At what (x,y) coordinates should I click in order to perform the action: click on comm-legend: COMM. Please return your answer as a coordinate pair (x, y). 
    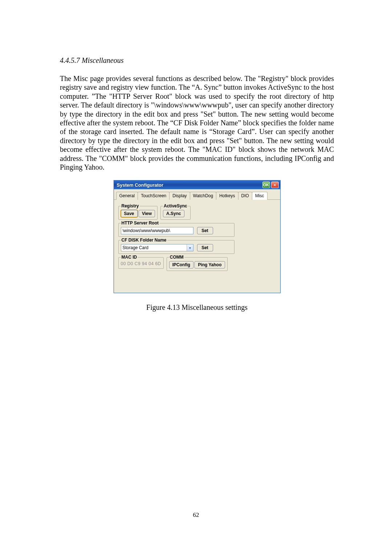
    Looking at the image, I should click on (177, 257).